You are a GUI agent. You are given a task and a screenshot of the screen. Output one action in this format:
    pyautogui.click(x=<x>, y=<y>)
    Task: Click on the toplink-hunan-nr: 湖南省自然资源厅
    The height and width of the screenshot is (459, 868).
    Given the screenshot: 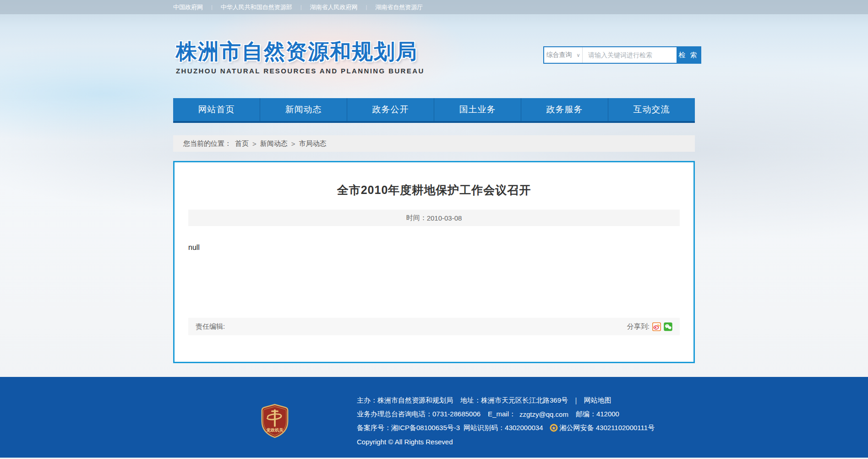 What is the action you would take?
    pyautogui.click(x=399, y=7)
    